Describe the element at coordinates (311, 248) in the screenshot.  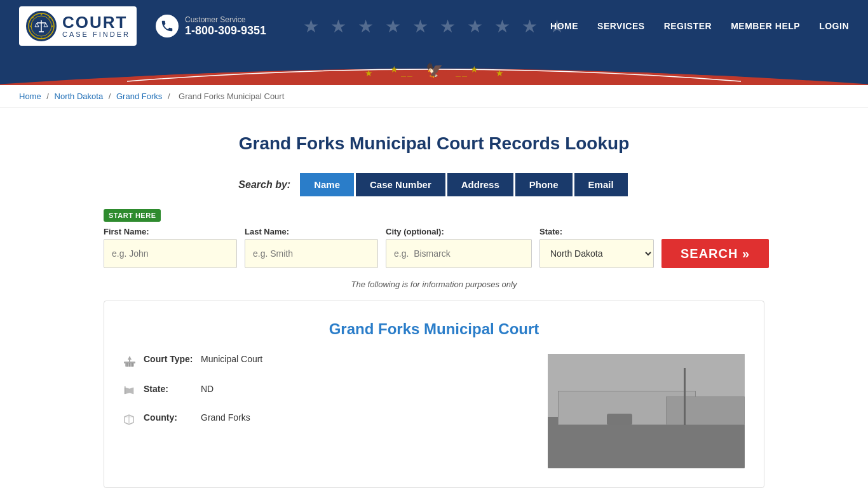
I see `last-name-group: Last Name:` at that location.